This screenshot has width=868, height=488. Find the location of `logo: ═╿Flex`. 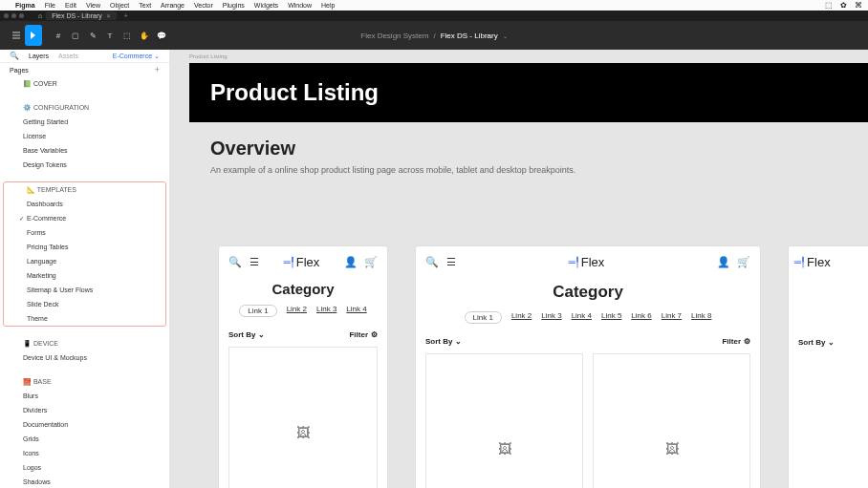

logo: ═╿Flex is located at coordinates (587, 262).